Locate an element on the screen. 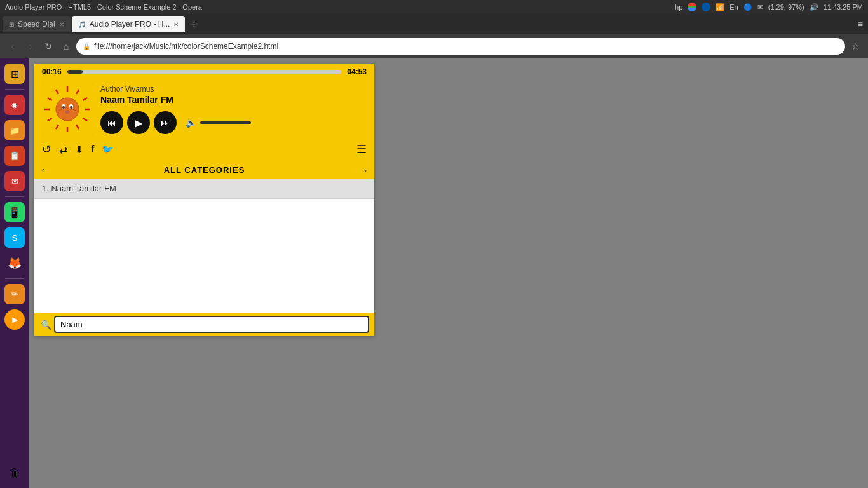 The width and height of the screenshot is (868, 488). dock-item-red1: ◉ is located at coordinates (15, 105).